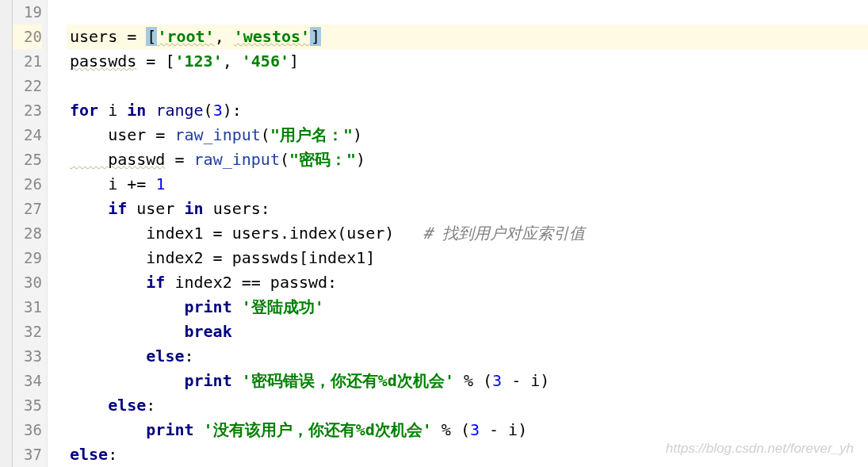 The width and height of the screenshot is (868, 467). I want to click on line-number: 24, so click(27, 135).